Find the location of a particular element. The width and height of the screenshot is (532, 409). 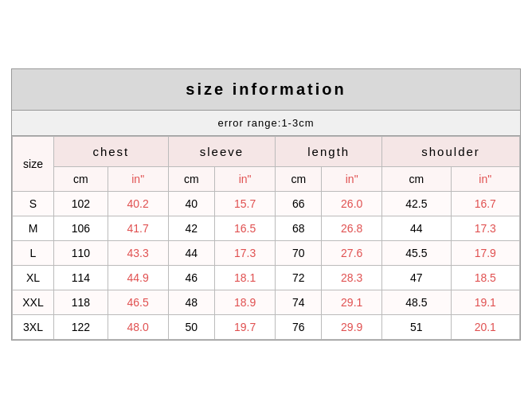

size-cell: 3XL is located at coordinates (33, 328).